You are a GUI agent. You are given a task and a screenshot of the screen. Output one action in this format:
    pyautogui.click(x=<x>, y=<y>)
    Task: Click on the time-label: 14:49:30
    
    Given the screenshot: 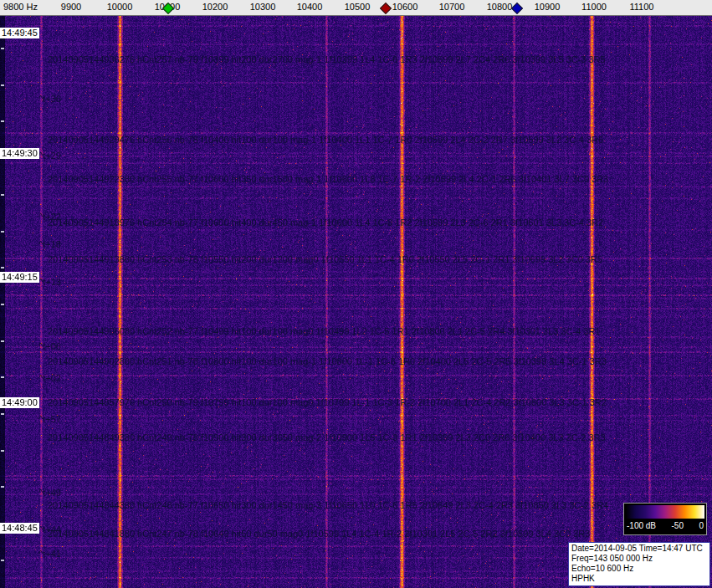 What is the action you would take?
    pyautogui.click(x=20, y=154)
    